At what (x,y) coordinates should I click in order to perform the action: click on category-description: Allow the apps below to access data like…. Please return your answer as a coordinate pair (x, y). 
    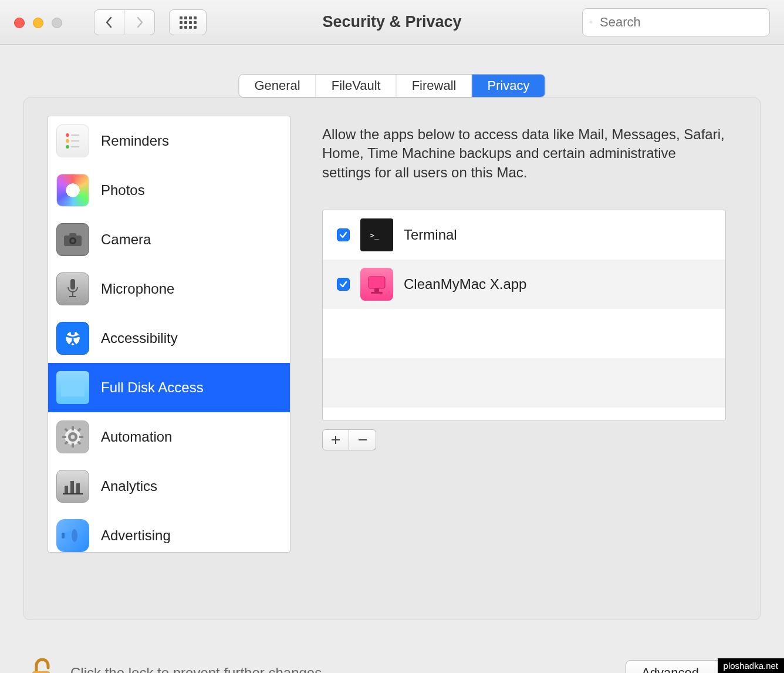
    Looking at the image, I should click on (524, 154).